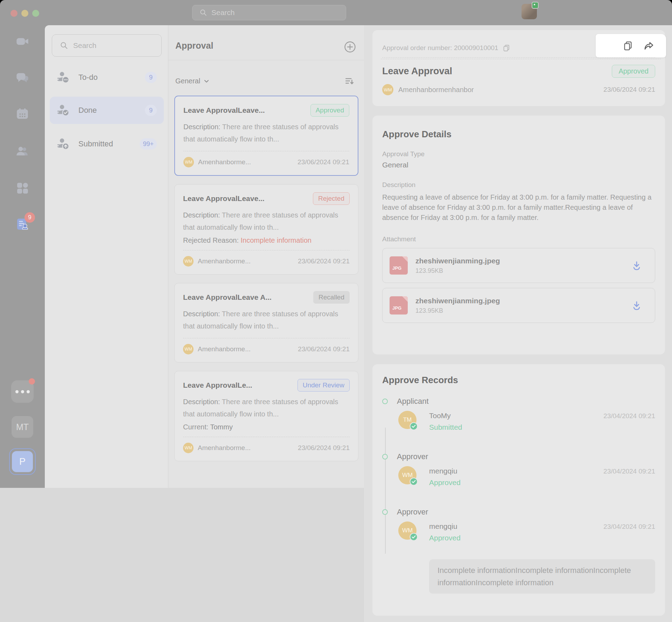  I want to click on sidebar-item-calendar, so click(22, 114).